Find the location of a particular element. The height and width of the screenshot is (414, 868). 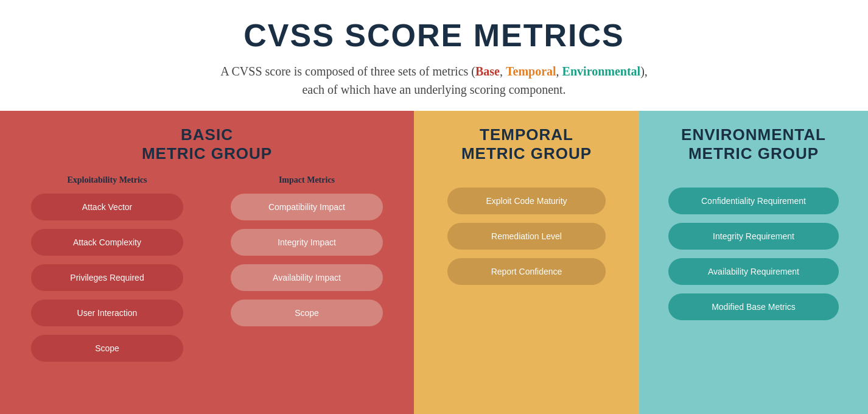

environmental-group-title: ENVIRONMENTAL METRIC GROUP is located at coordinates (754, 144).